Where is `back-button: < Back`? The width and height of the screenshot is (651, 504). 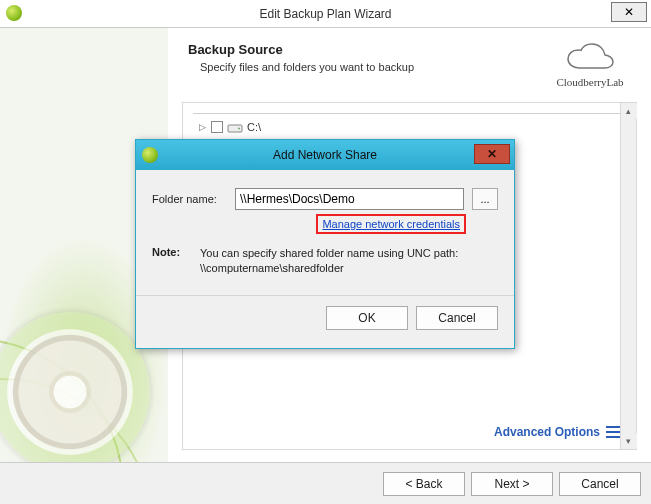
back-button: < Back is located at coordinates (424, 484).